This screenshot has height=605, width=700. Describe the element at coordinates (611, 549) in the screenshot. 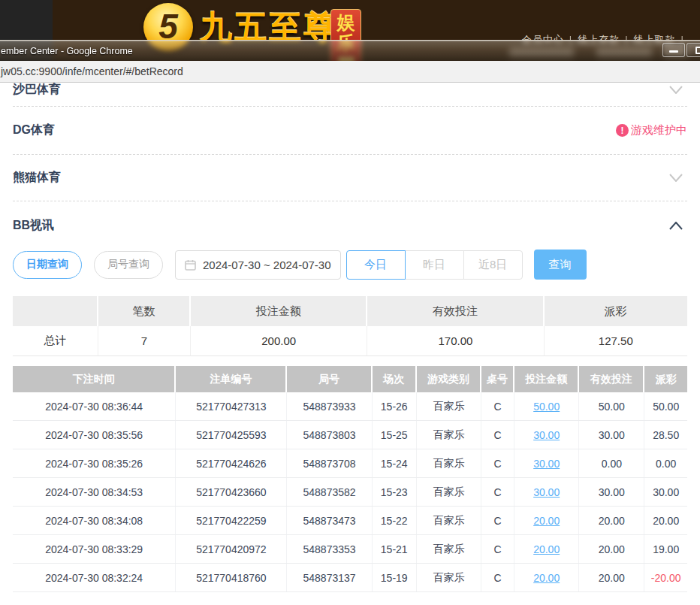

I see `cell-valid-bet: 20.00` at that location.